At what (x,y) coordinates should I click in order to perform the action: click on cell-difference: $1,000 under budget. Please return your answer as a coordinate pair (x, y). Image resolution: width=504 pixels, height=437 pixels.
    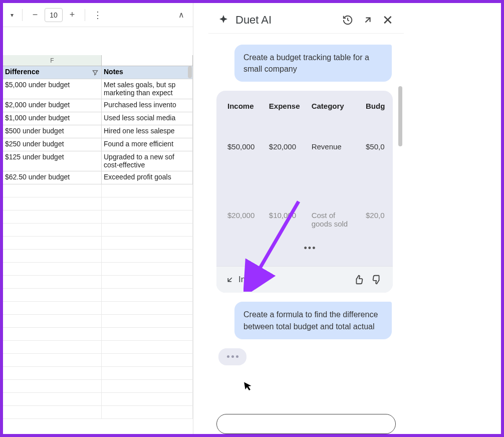
    Looking at the image, I should click on (52, 118).